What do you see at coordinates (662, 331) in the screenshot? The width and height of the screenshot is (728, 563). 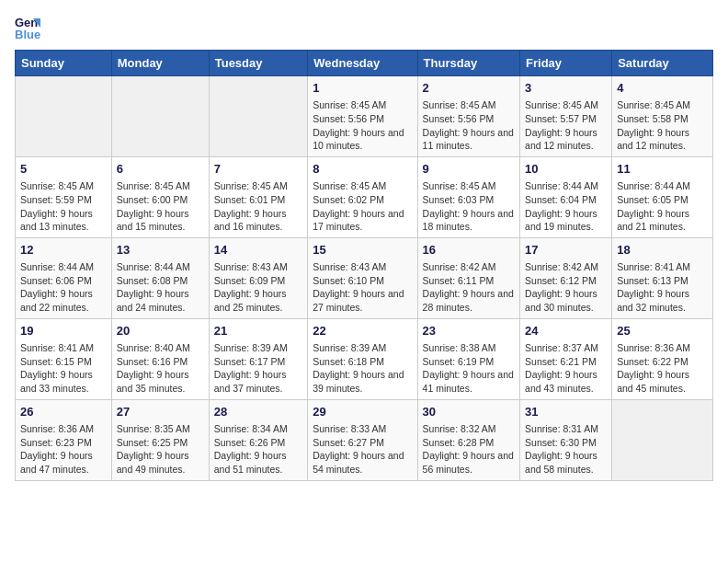 I see `day-number: 25` at bounding box center [662, 331].